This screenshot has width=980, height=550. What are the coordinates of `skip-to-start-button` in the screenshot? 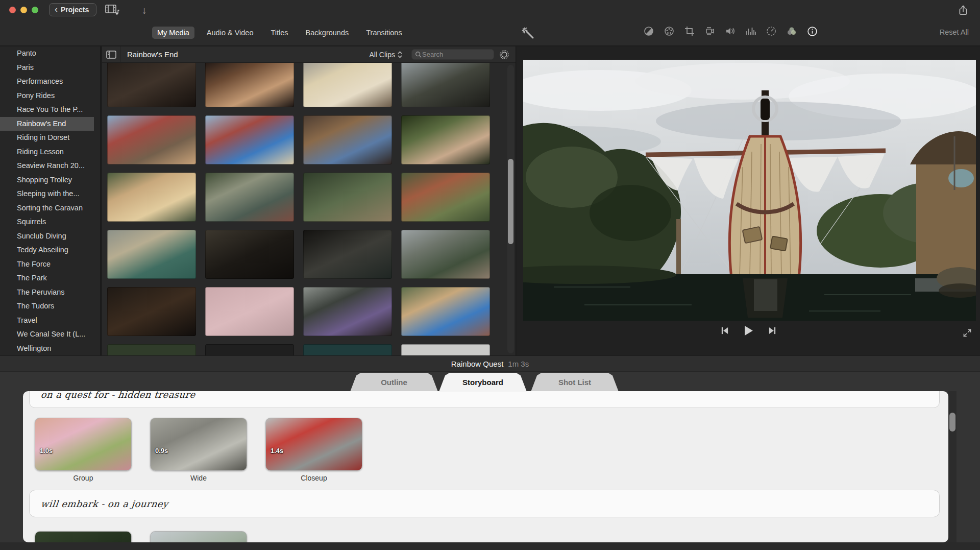 It's located at (725, 331).